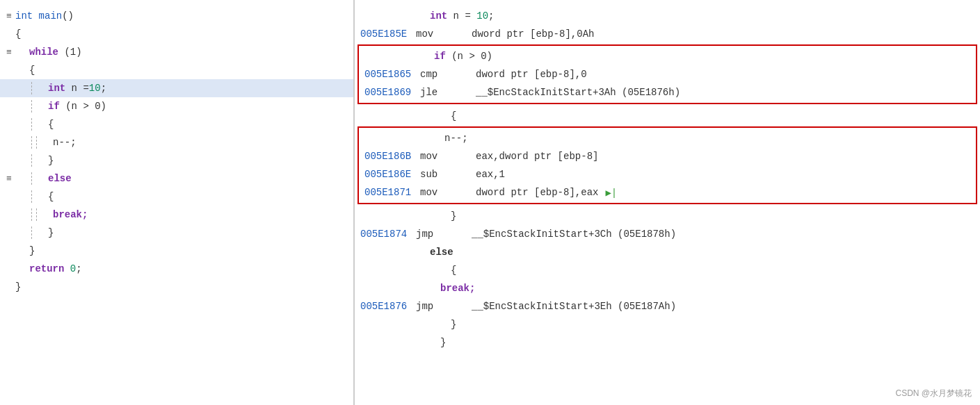 This screenshot has width=980, height=405. What do you see at coordinates (388, 34) in the screenshot?
I see `asm-address: 005E185E` at bounding box center [388, 34].